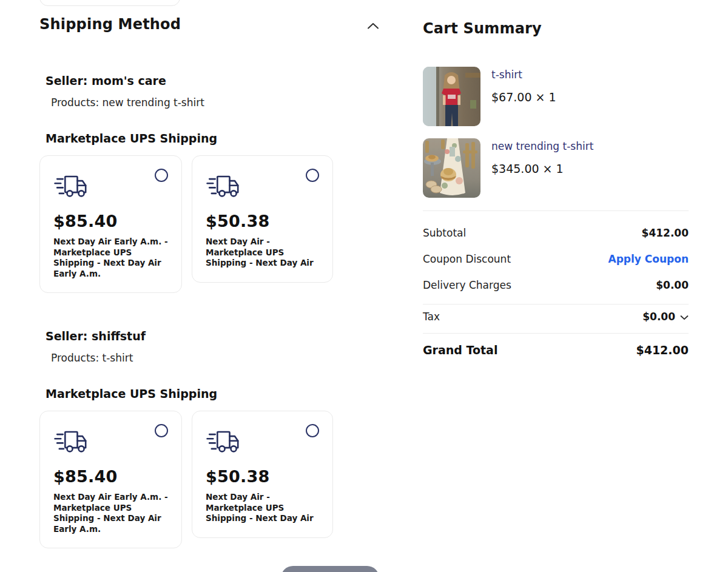 Image resolution: width=728 pixels, height=572 pixels. What do you see at coordinates (665, 233) in the screenshot?
I see `subtotal-value: $412.00` at bounding box center [665, 233].